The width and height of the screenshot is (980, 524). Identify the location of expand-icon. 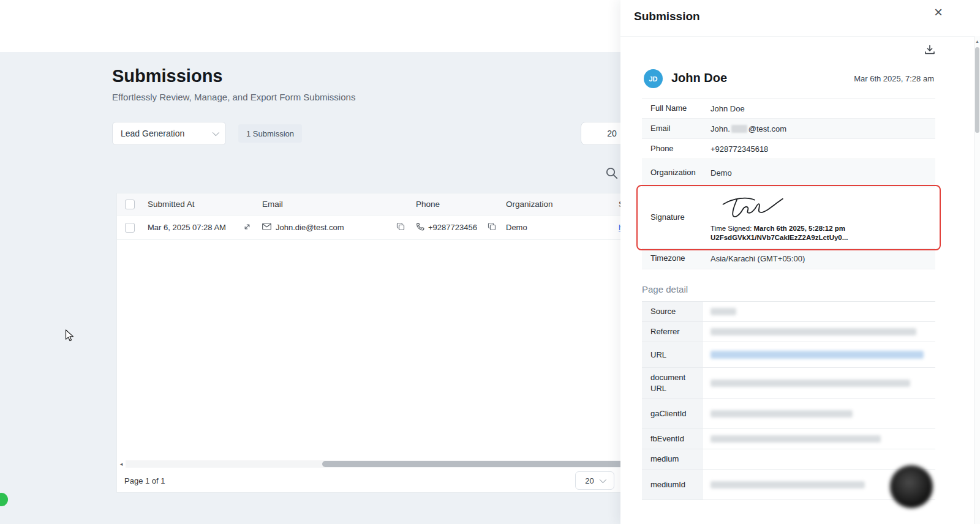
(247, 228).